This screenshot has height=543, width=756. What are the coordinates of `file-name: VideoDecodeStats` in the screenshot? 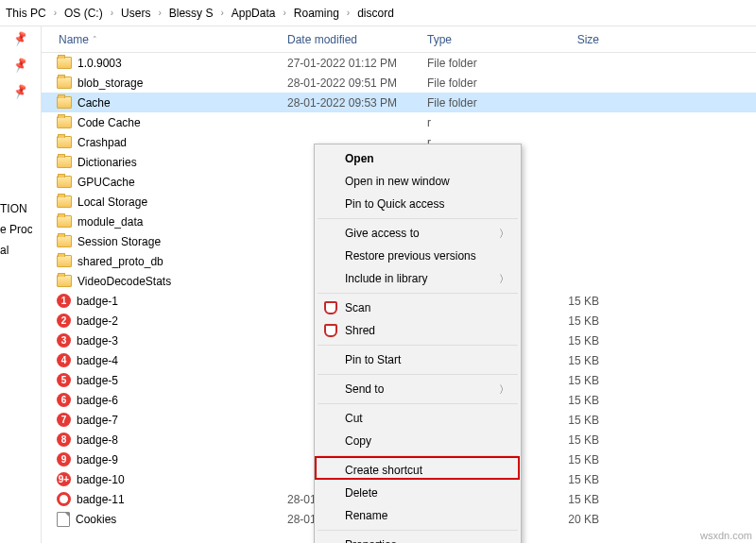 It's located at (125, 281).